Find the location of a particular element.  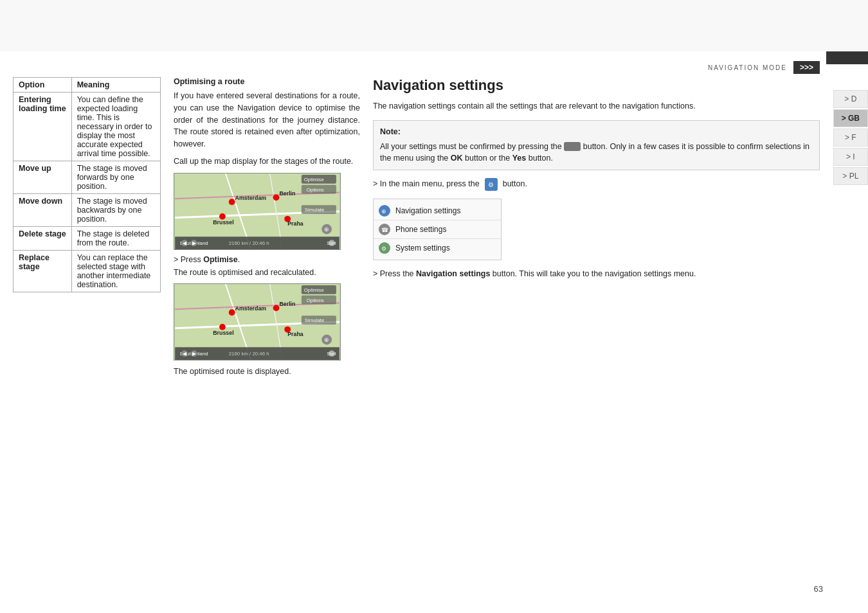

table-row: Delete stage The stage is deleted from t… is located at coordinates (87, 239).